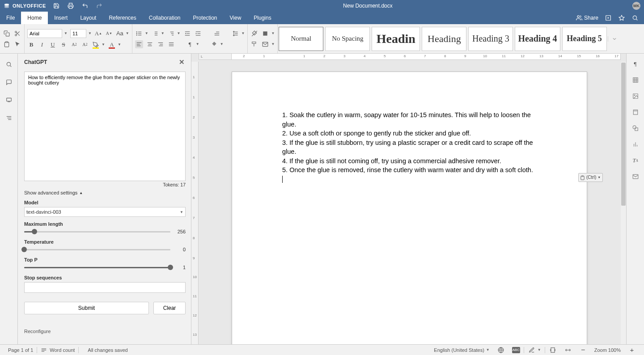  Describe the element at coordinates (9, 82) in the screenshot. I see `comments-icon` at that location.